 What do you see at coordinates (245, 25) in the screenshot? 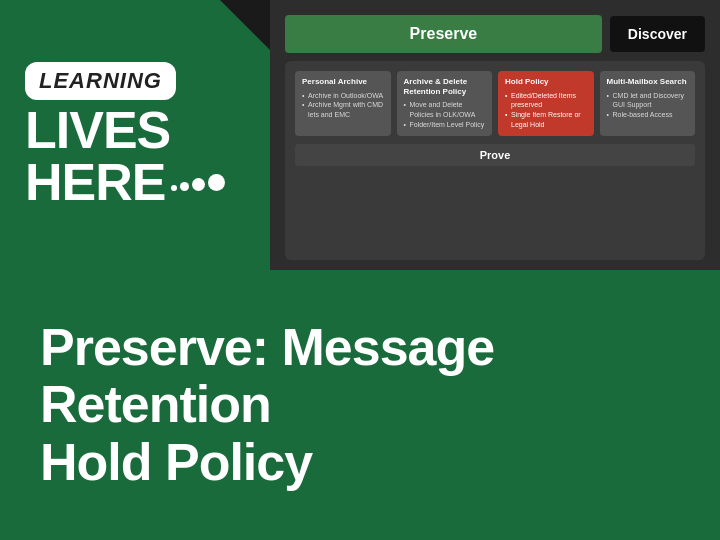
I see `corner-decoration` at bounding box center [245, 25].